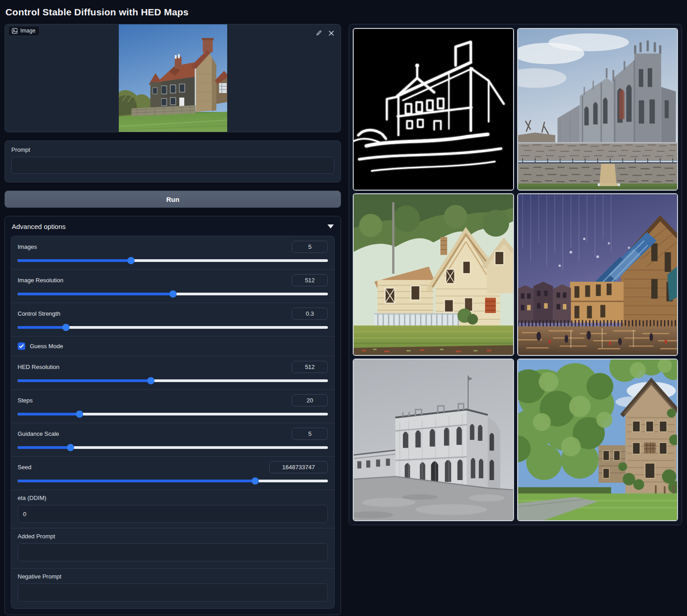 The height and width of the screenshot is (616, 687). Describe the element at coordinates (173, 199) in the screenshot. I see `run-button: Run` at that location.